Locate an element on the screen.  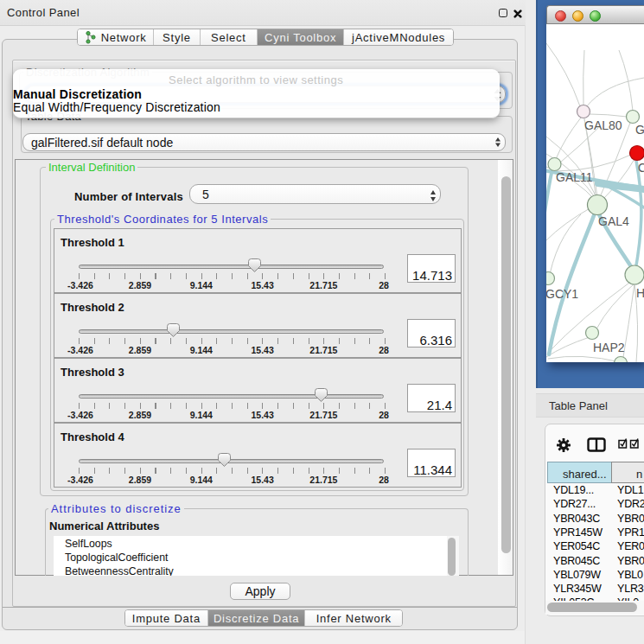
svg-text: GCY1 is located at coordinates (562, 294).